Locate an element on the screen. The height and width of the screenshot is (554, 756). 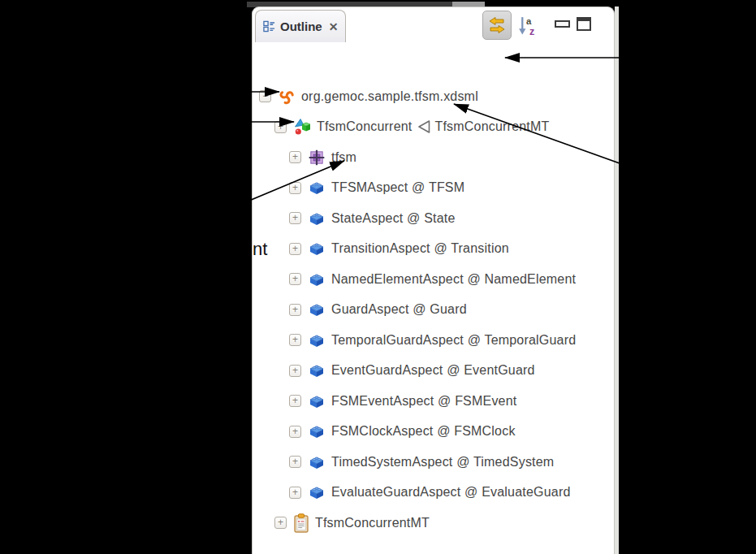
tree-row-label: TfsmConcurrentMT is located at coordinates (372, 523).